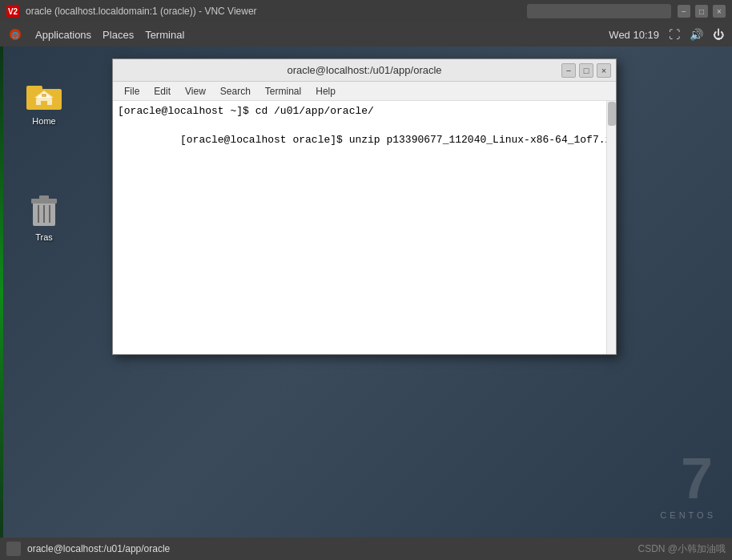  I want to click on desktop-icon-trash: Tras, so click(44, 216).